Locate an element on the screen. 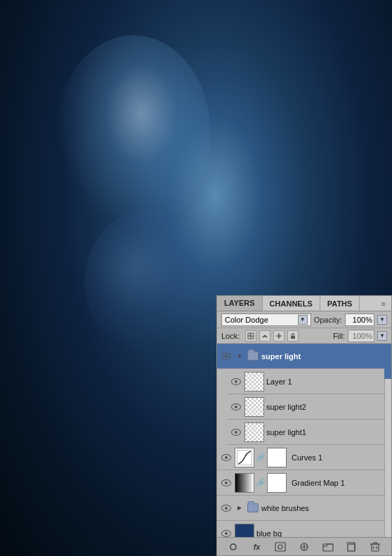  thumb-gradmap1 is located at coordinates (244, 483).